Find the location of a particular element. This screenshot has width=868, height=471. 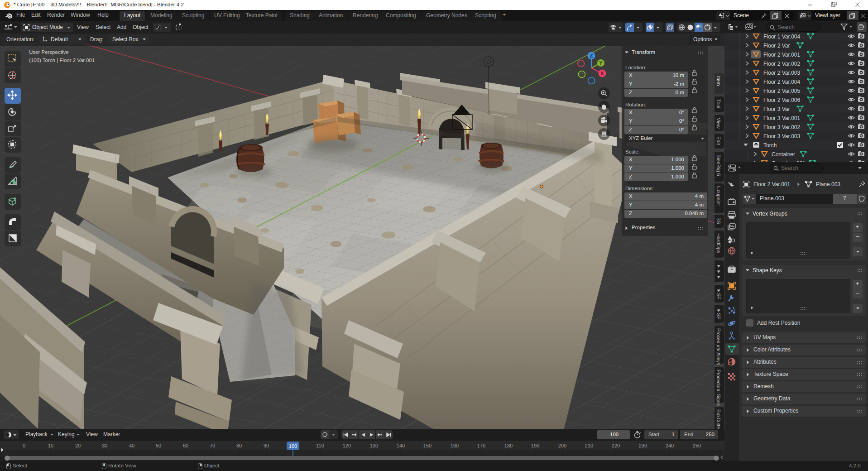

svg-text: 130 is located at coordinates (374, 446).